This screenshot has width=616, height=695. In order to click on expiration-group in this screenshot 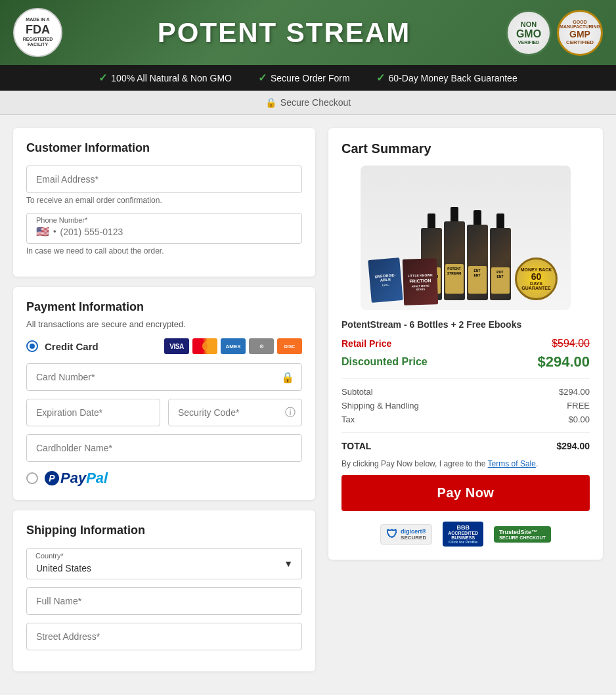, I will do `click(93, 413)`.